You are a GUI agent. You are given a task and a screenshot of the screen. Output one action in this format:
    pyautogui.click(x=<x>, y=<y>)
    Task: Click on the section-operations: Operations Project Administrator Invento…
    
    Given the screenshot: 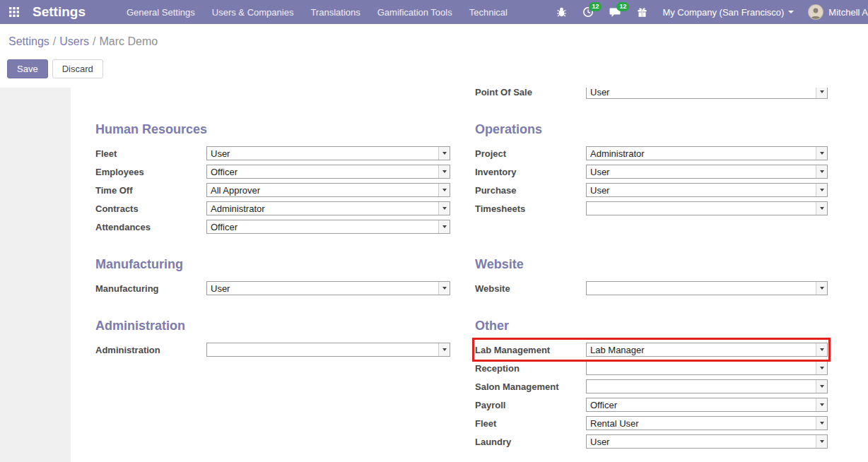 What is the action you would take?
    pyautogui.click(x=652, y=179)
    